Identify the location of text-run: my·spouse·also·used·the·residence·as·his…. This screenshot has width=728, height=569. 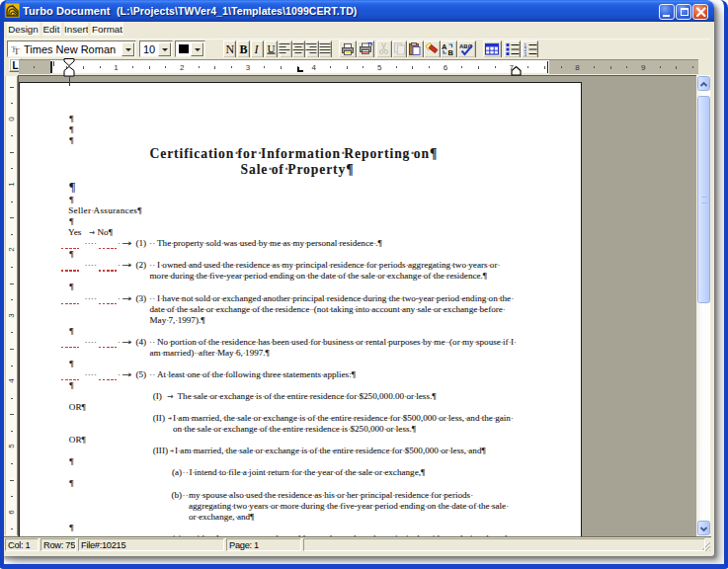
(330, 496).